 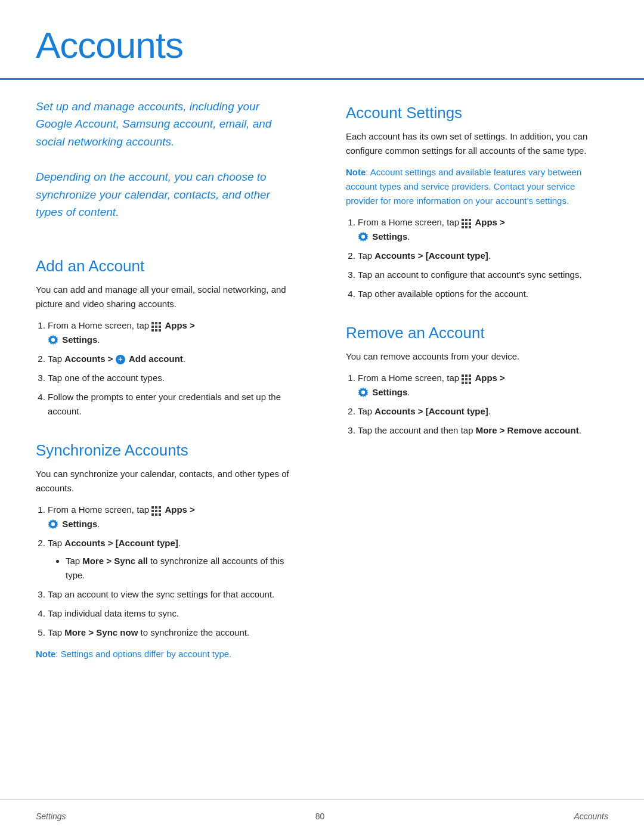 What do you see at coordinates (167, 654) in the screenshot?
I see `sync-note: Note: Settings and options differ by acc…` at bounding box center [167, 654].